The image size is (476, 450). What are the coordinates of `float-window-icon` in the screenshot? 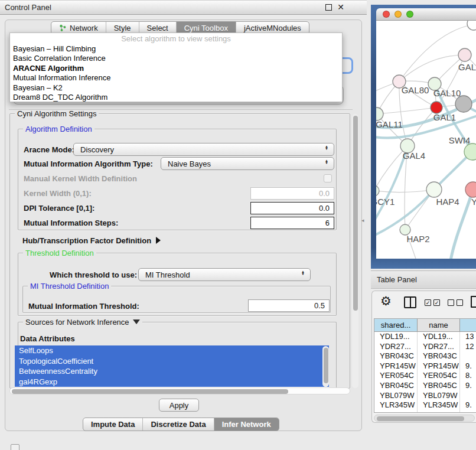 It's located at (328, 7).